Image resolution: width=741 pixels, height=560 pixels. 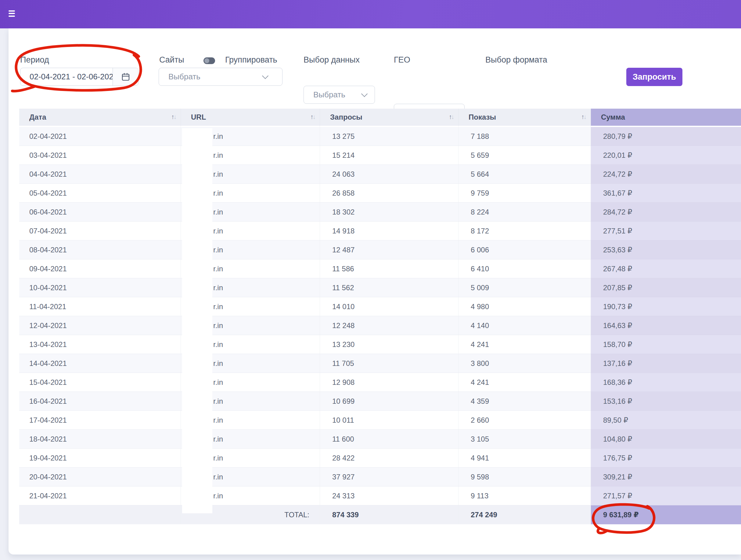 I want to click on data-select-value: Выбрать, so click(x=325, y=95).